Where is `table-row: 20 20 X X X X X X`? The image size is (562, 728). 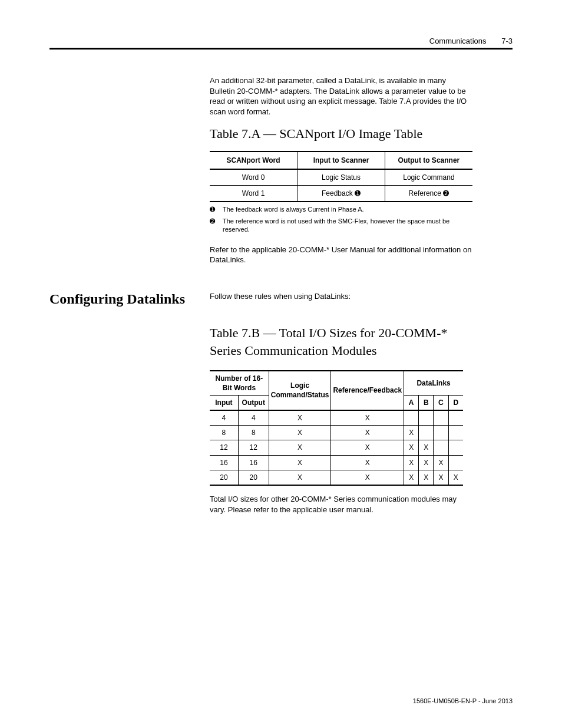
table-row: 20 20 X X X X X X is located at coordinates (336, 477).